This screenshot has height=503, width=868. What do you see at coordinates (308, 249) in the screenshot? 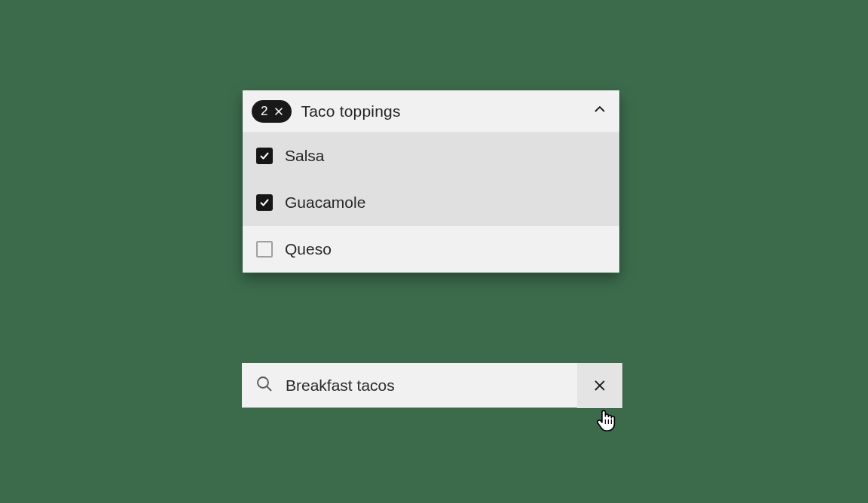
I see `option-label: Queso` at bounding box center [308, 249].